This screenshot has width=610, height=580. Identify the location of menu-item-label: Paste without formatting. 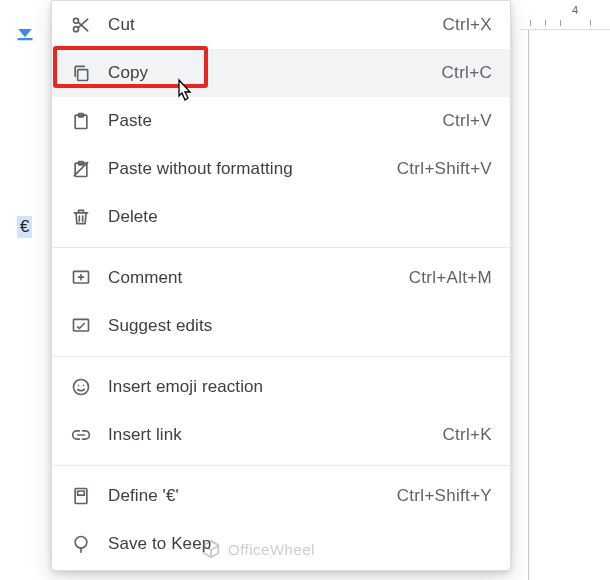
(252, 169).